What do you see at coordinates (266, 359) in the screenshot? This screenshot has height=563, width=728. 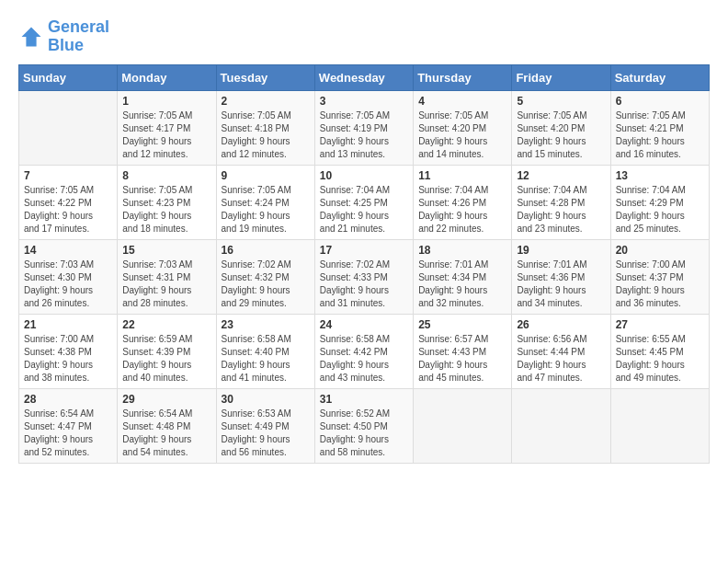 I see `day-info: Sunrise: 6:58 AMSunset: 4:40 PMDaylight:…` at bounding box center [266, 359].